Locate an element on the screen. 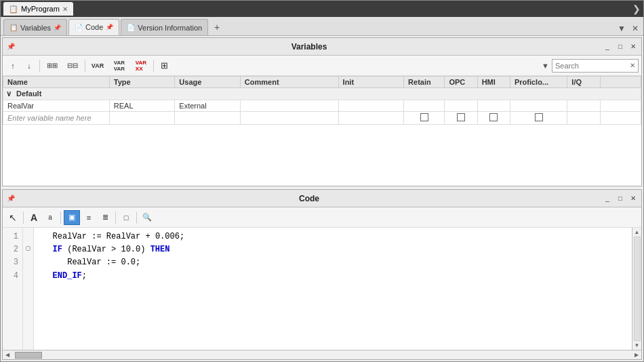  code-varname-4: RealVar is located at coordinates (84, 263).